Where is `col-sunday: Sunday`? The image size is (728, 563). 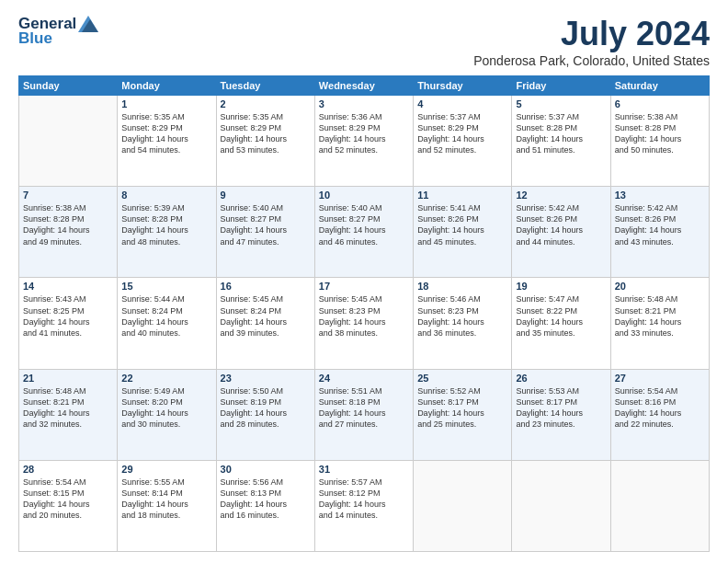
col-sunday: Sunday is located at coordinates (68, 86).